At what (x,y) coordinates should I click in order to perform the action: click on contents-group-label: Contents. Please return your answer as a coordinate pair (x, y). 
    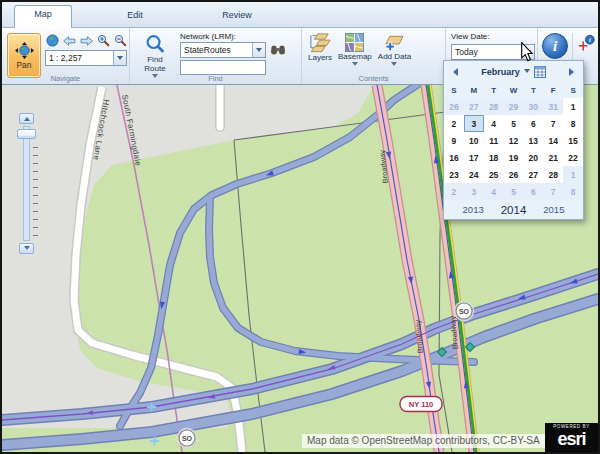
    Looking at the image, I should click on (374, 78).